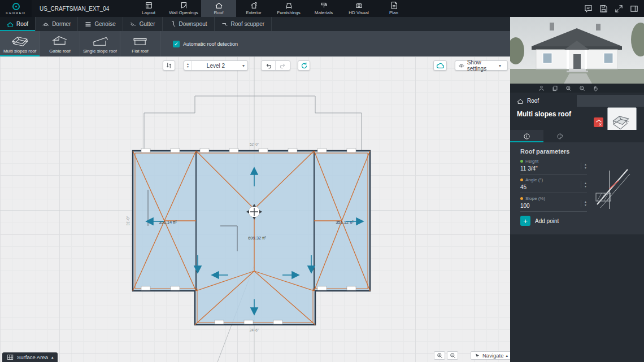 The height and width of the screenshot is (362, 644). Describe the element at coordinates (525, 221) in the screenshot. I see `add-point-icon: +` at that location.